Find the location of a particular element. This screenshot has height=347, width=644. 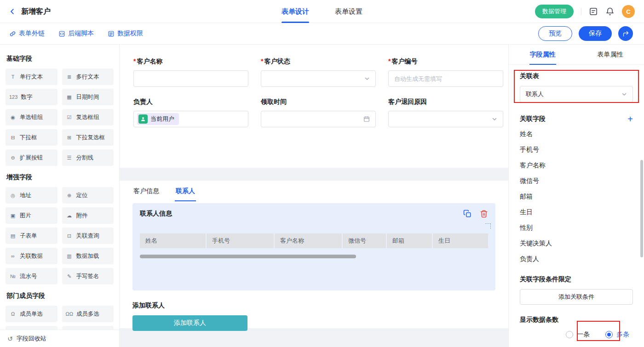

field-item-attachment: ☁附件 is located at coordinates (88, 216).